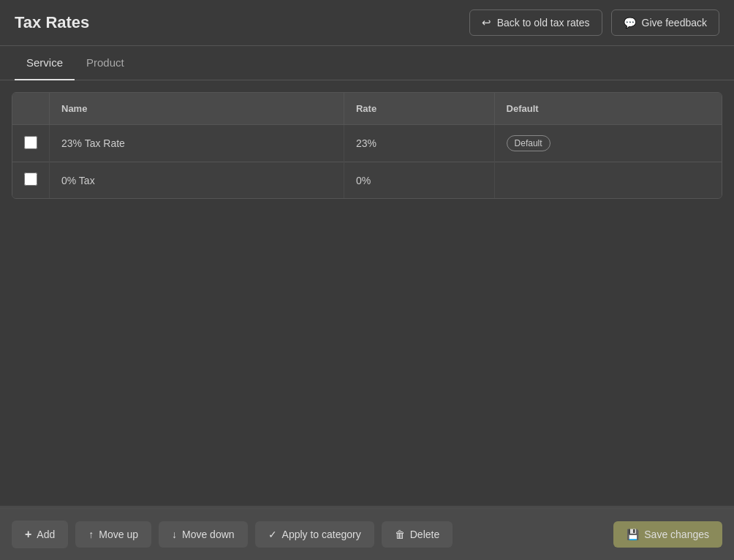 Image resolution: width=734 pixels, height=560 pixels. What do you see at coordinates (675, 23) in the screenshot?
I see `feedback-button-label: Give feedback` at bounding box center [675, 23].